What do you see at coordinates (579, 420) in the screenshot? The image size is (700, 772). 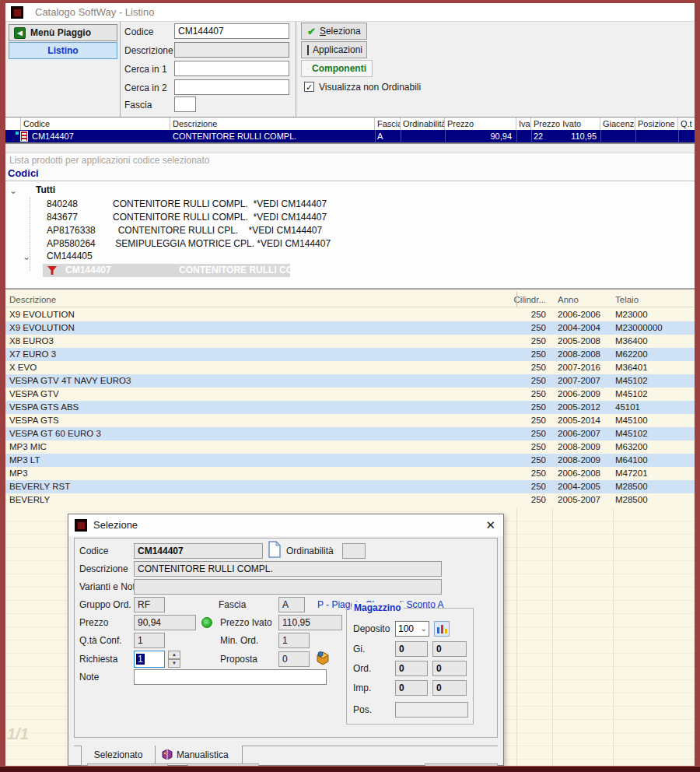 I see `app-row-anno: 2005-2014` at bounding box center [579, 420].